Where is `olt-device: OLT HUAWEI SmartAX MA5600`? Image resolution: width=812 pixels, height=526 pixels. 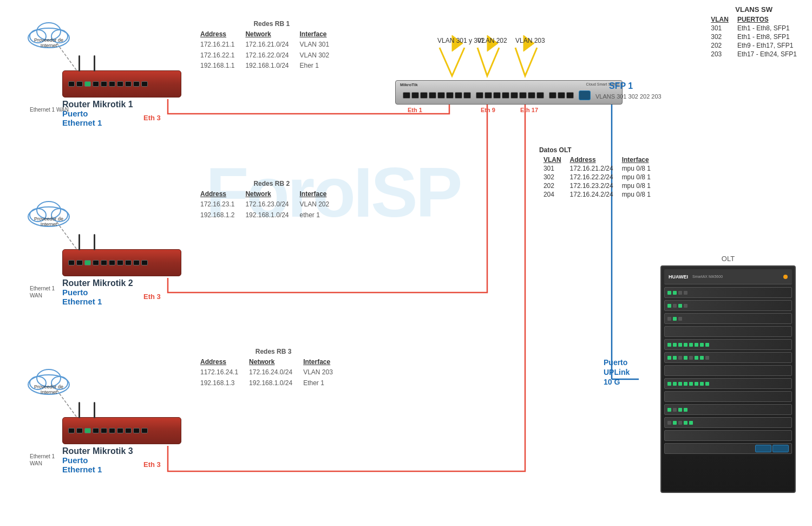
olt-device: OLT HUAWEI SmartAX MA5600 is located at coordinates (728, 374).